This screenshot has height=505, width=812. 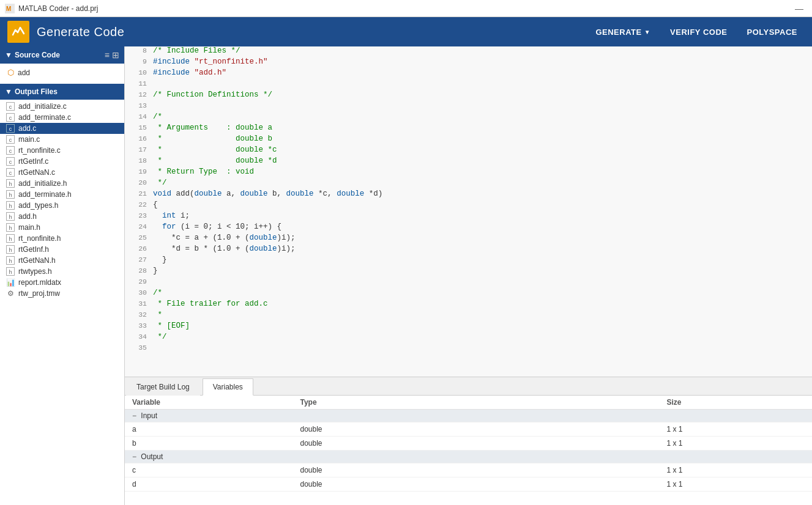 What do you see at coordinates (62, 106) in the screenshot?
I see `output-file-add_initialize_c: cadd_initialize.c` at bounding box center [62, 106].